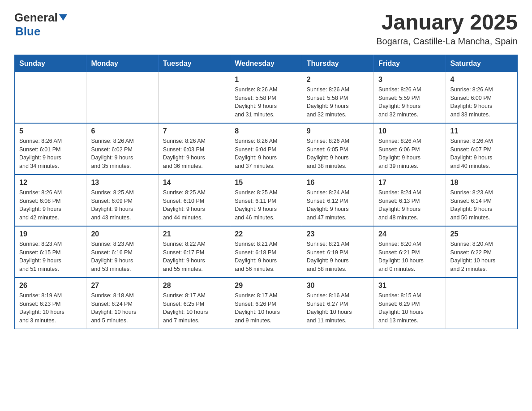  Describe the element at coordinates (481, 252) in the screenshot. I see `calendar-cell-w4-d6: 25Sunrise: 8:20 AM Sunset: 6:22 PM Dayli…` at that location.